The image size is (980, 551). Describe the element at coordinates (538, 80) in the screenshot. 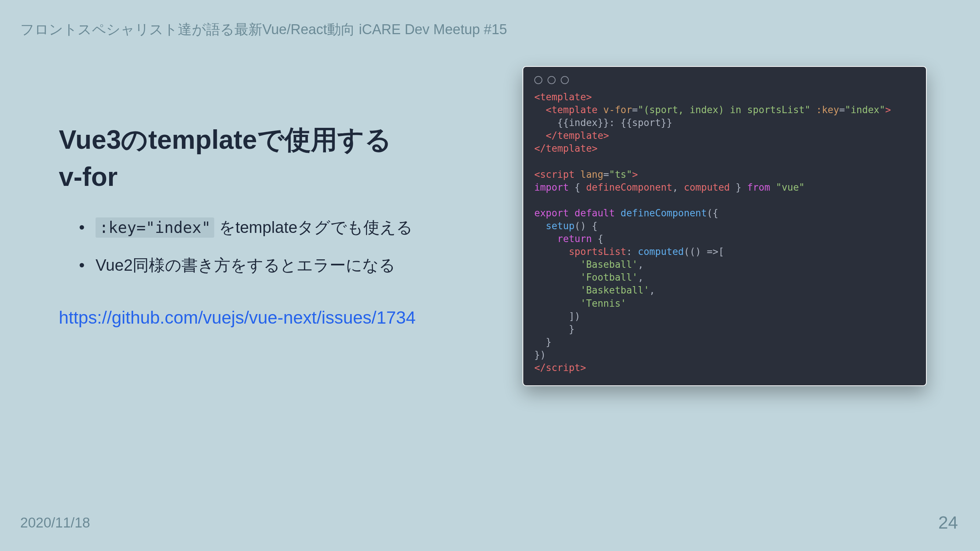

I see `window-dot-close-icon` at that location.